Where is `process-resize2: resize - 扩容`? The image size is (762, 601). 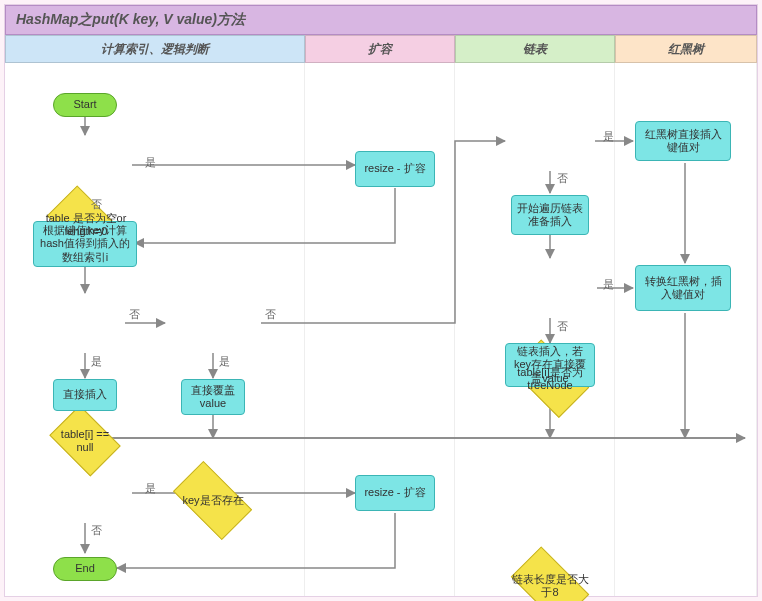
process-resize2: resize - 扩容 is located at coordinates (395, 493).